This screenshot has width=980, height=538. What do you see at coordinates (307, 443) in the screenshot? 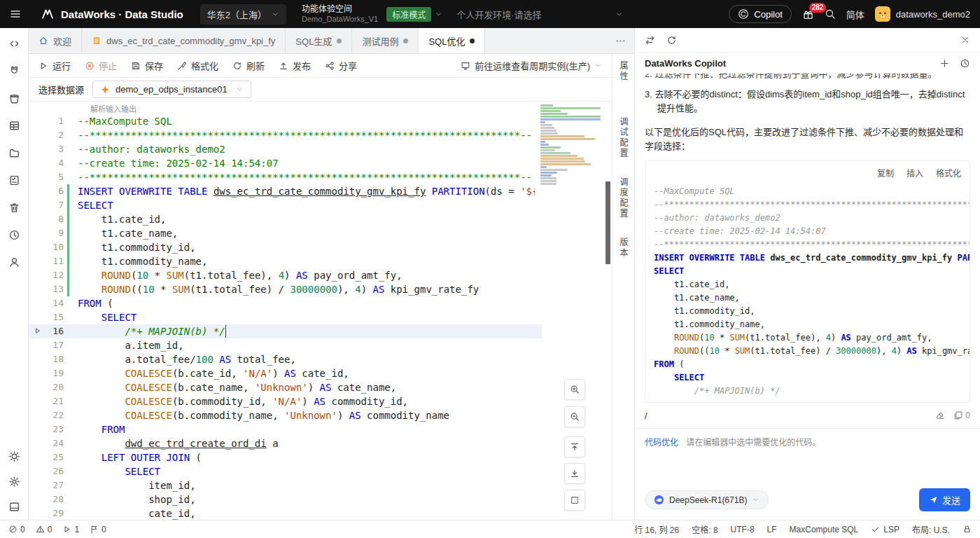
I see `code-line-24: dwd_ec_trd_create_ord_di a` at bounding box center [307, 443].